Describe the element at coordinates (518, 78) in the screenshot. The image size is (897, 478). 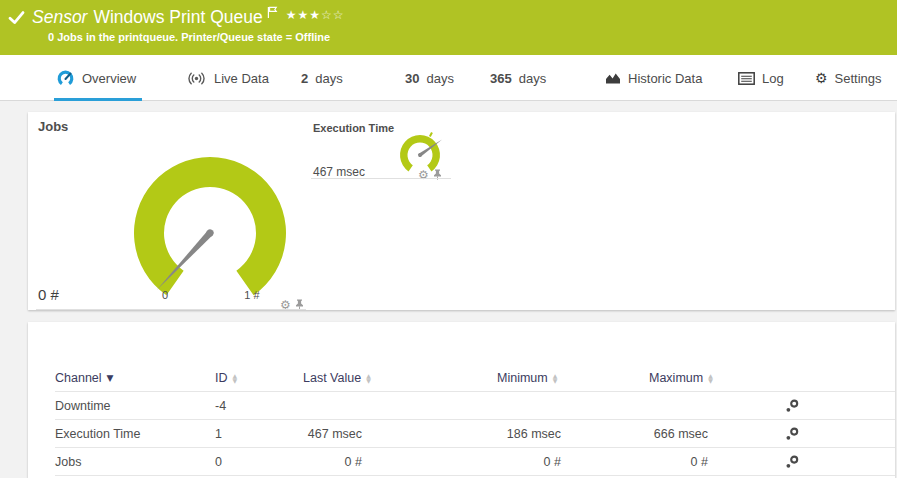
I see `tab-365-days: 365 days` at that location.